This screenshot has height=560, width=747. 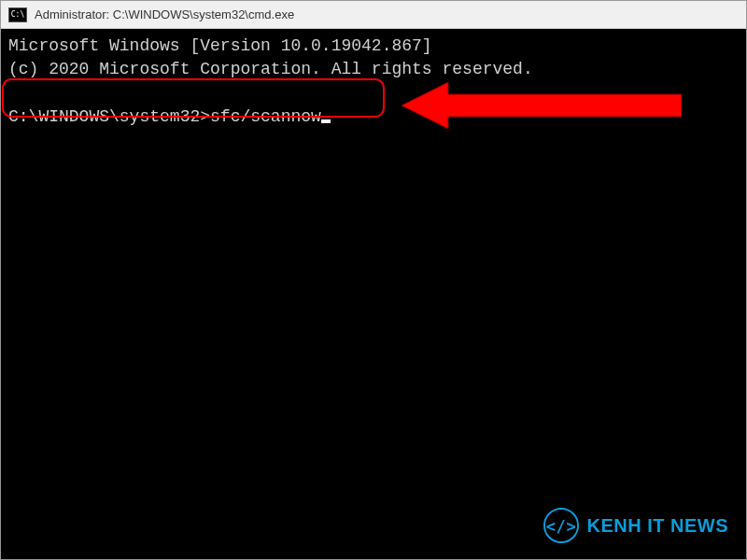 I want to click on window-title: Administrator: C:\WINDOWS\system32\cmd.e…, so click(x=164, y=15).